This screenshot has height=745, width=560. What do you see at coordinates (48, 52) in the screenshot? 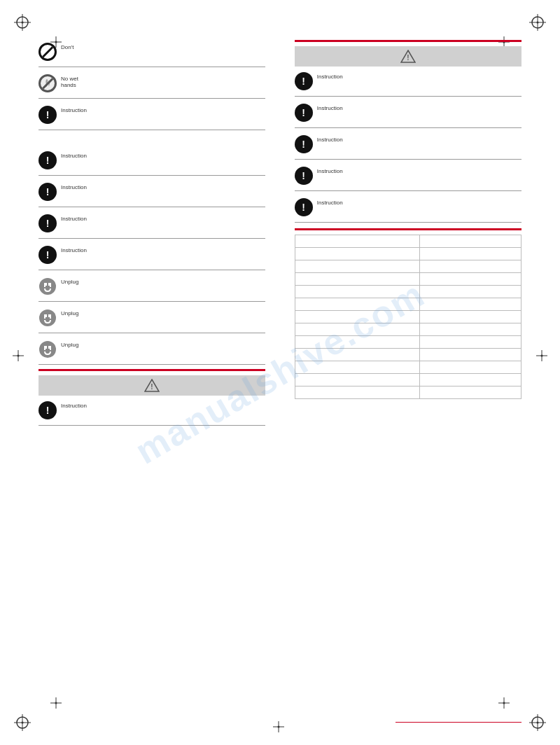
I see `dont-icon` at bounding box center [48, 52].